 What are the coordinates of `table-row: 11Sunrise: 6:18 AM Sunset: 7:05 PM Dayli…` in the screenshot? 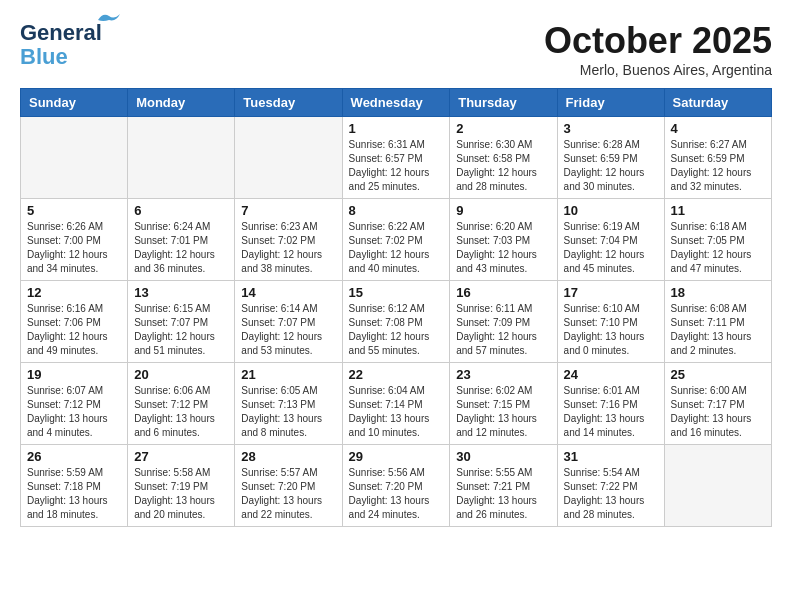 It's located at (718, 240).